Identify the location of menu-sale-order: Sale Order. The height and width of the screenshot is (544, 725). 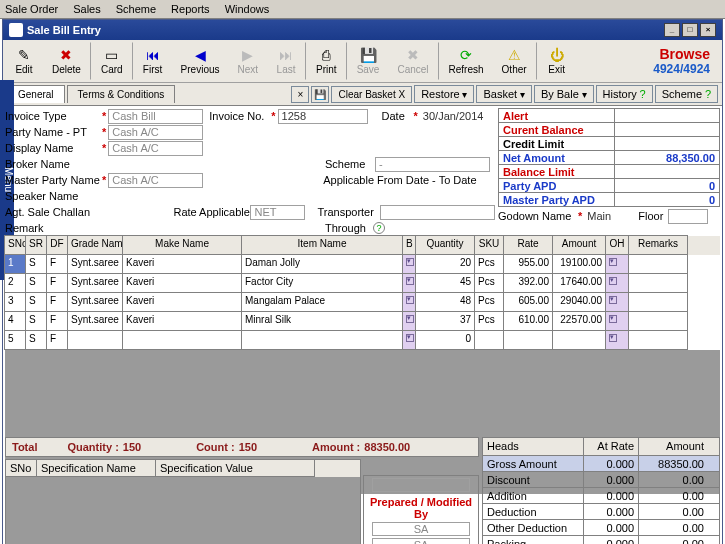
(32, 9).